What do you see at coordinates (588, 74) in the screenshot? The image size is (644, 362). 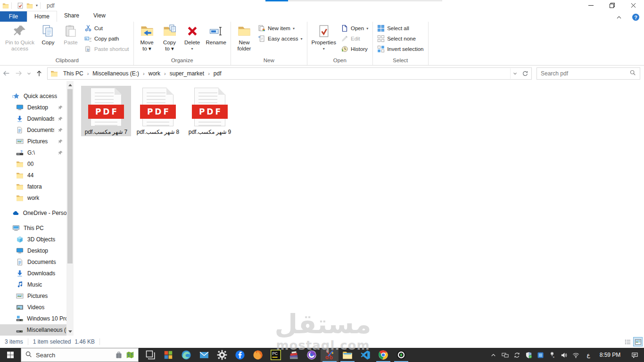 I see `search-input: Search pdf` at bounding box center [588, 74].